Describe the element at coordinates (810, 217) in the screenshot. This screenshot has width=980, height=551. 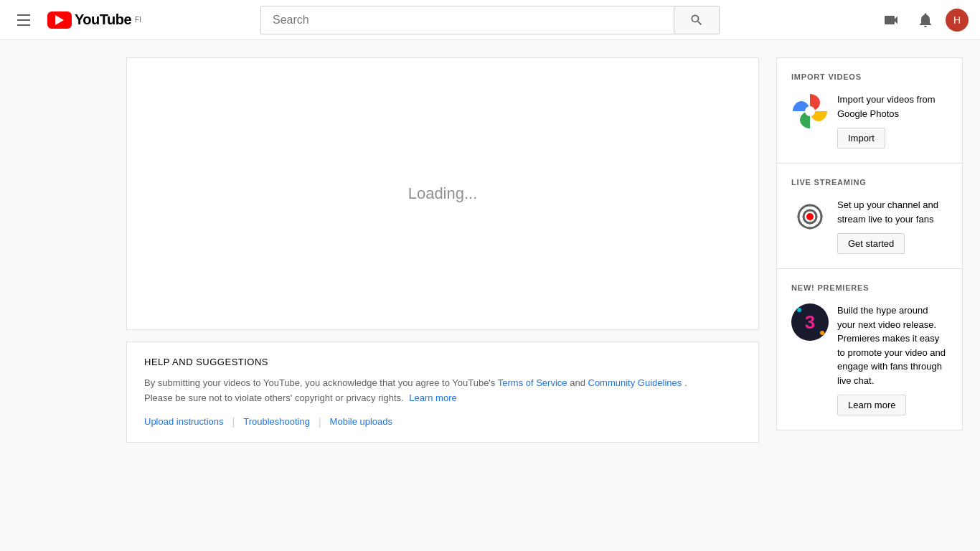
I see `live-streaming-icon` at that location.